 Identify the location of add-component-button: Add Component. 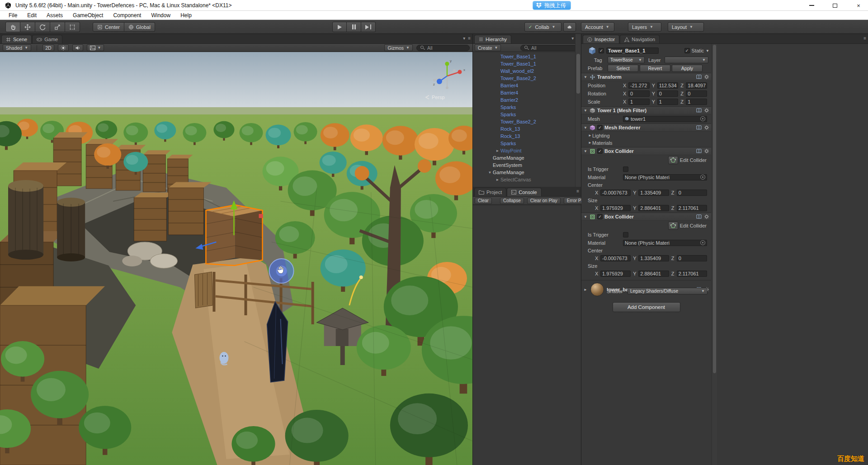
(646, 307).